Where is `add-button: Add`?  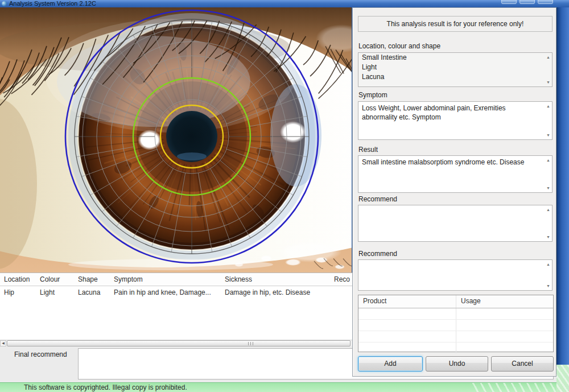 add-button: Add is located at coordinates (390, 364).